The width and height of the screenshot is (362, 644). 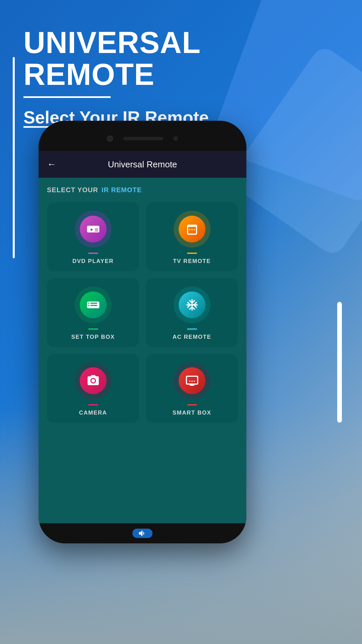 I want to click on phone-bottom-bar, so click(x=142, y=533).